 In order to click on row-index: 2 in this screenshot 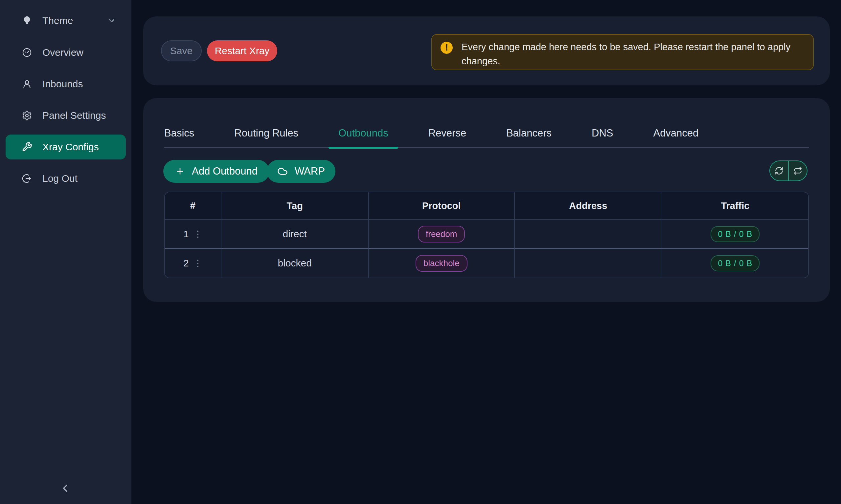, I will do `click(186, 263)`.